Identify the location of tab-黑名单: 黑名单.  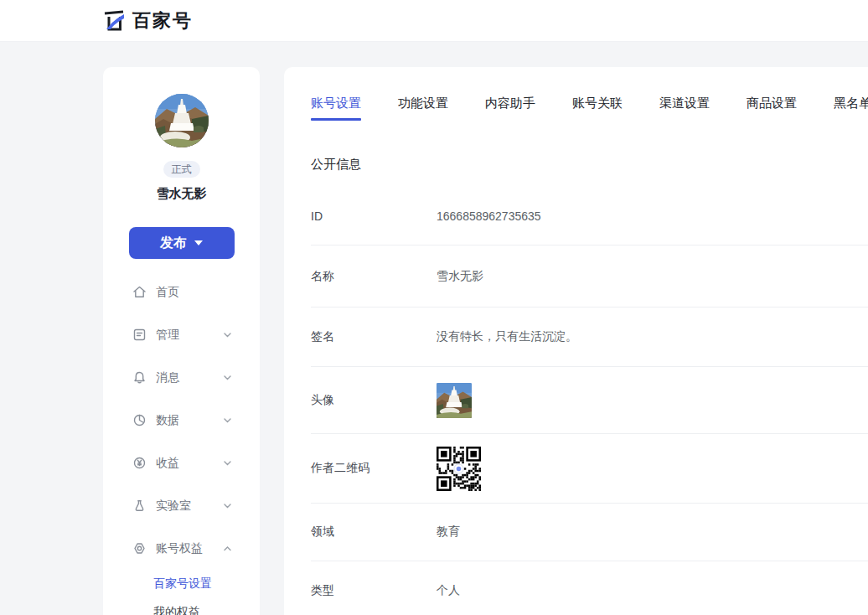
(851, 103).